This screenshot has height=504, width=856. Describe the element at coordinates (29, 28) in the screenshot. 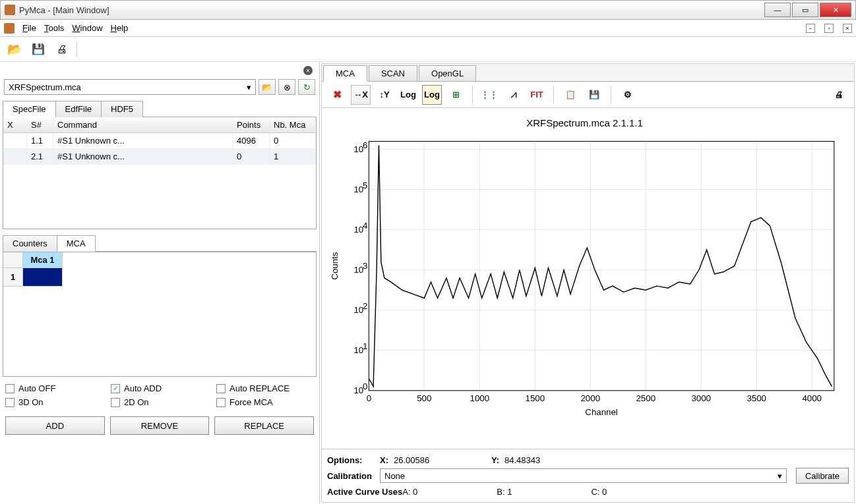

I see `menu-file: File` at that location.